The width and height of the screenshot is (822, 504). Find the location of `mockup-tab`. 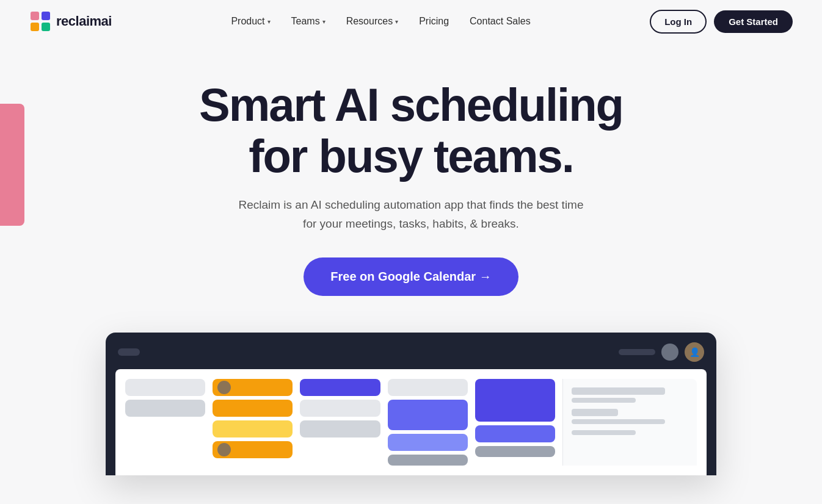

mockup-tab is located at coordinates (129, 352).